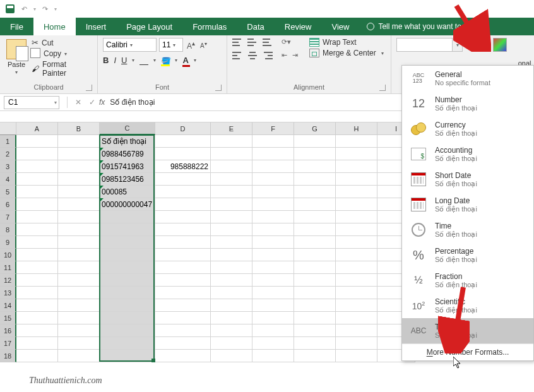 The image size is (534, 392). Describe the element at coordinates (8, 255) in the screenshot. I see `row-header: 10` at that location.